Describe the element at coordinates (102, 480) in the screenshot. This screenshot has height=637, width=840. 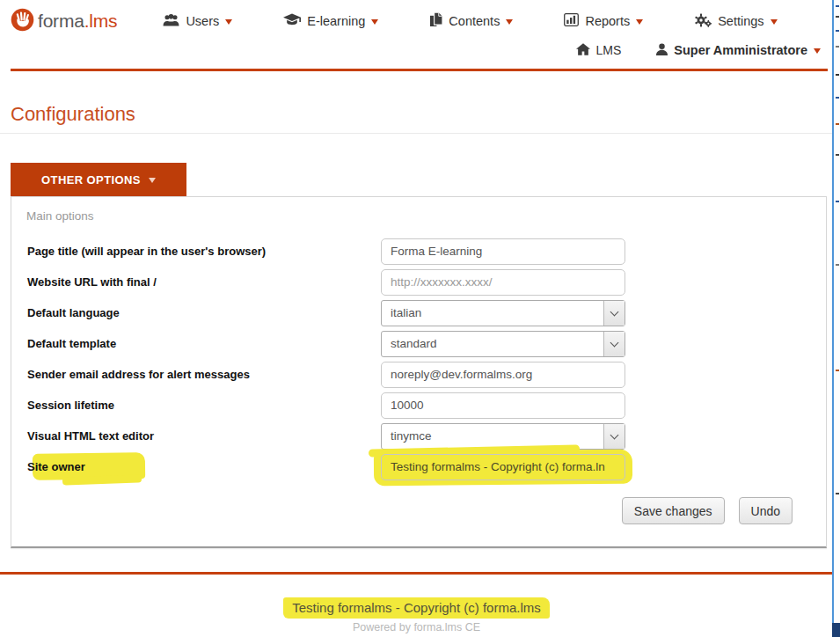
I see `highlighter-mark` at that location.